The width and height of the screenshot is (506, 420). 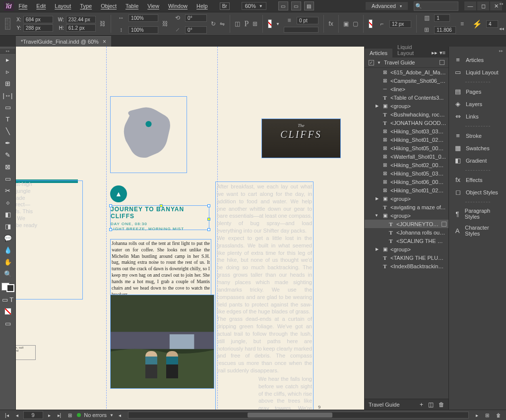 I want to click on rectangle-frame-tool: ⊠, so click(x=8, y=167).